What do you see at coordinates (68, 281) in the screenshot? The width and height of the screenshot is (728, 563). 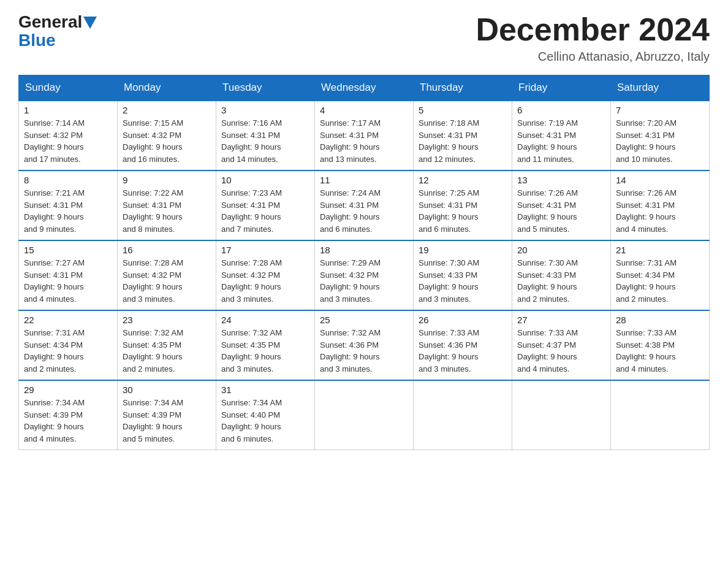 I see `day-info: Sunrise: 7:27 AMSunset: 4:31 PMDaylight:…` at bounding box center [68, 281].